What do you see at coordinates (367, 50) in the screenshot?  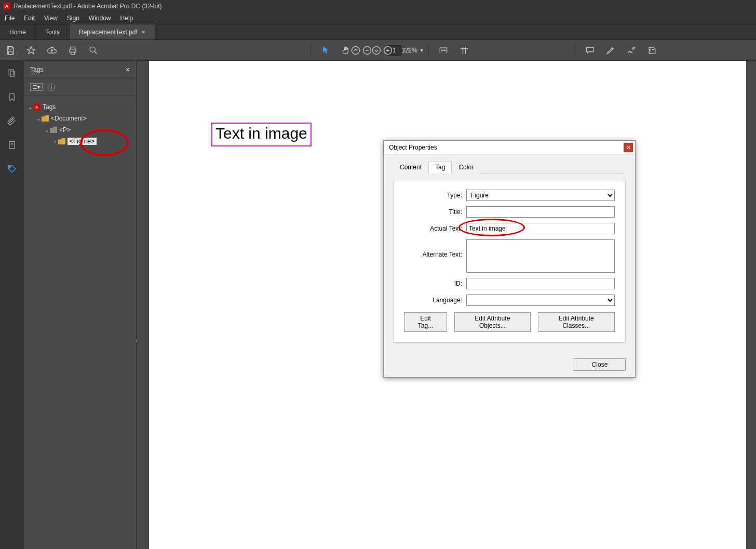 I see `zoom-out-icon` at bounding box center [367, 50].